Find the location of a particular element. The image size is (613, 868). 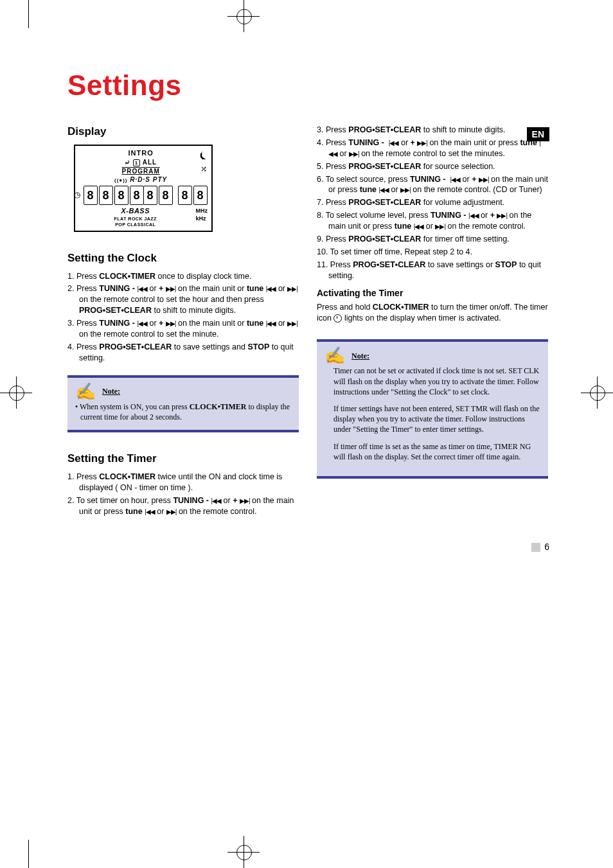

clock-note-body: When system is ON, you can press CLOCK•T… is located at coordinates (185, 412).